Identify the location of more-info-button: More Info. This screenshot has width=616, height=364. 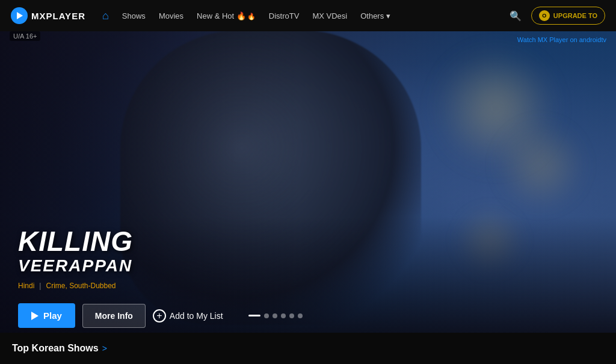
(114, 316).